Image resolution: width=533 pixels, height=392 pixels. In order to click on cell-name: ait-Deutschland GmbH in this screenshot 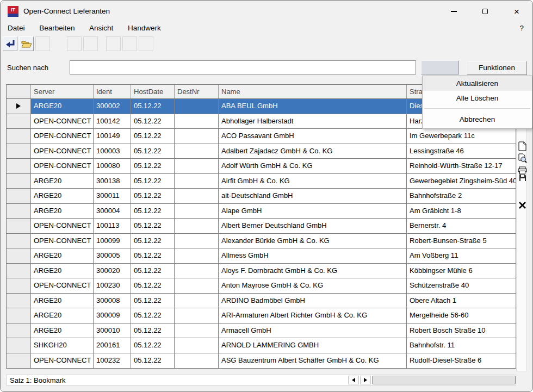, I will do `click(313, 196)`.